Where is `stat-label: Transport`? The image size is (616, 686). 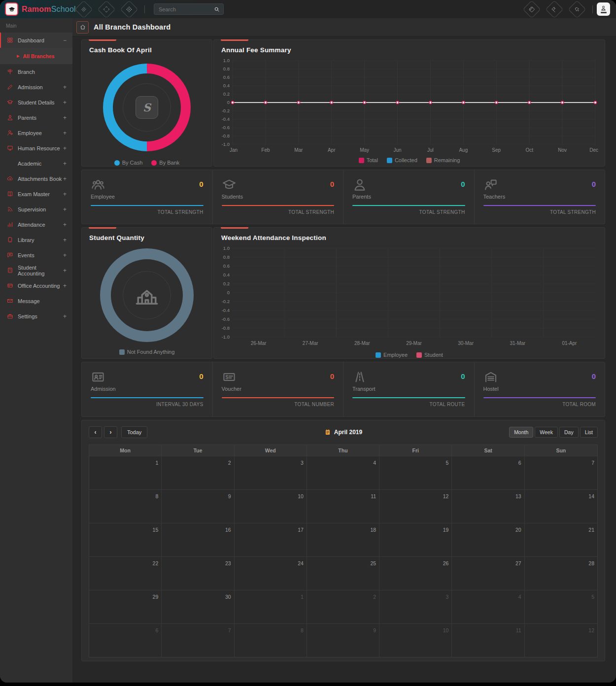 stat-label: Transport is located at coordinates (409, 389).